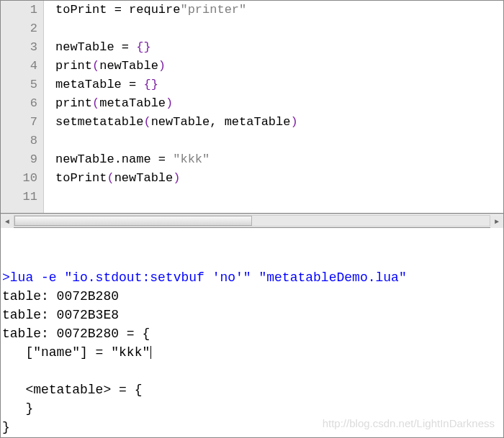 The height and width of the screenshot is (438, 504). What do you see at coordinates (279, 47) in the screenshot?
I see `code-line: newTable = {}` at bounding box center [279, 47].